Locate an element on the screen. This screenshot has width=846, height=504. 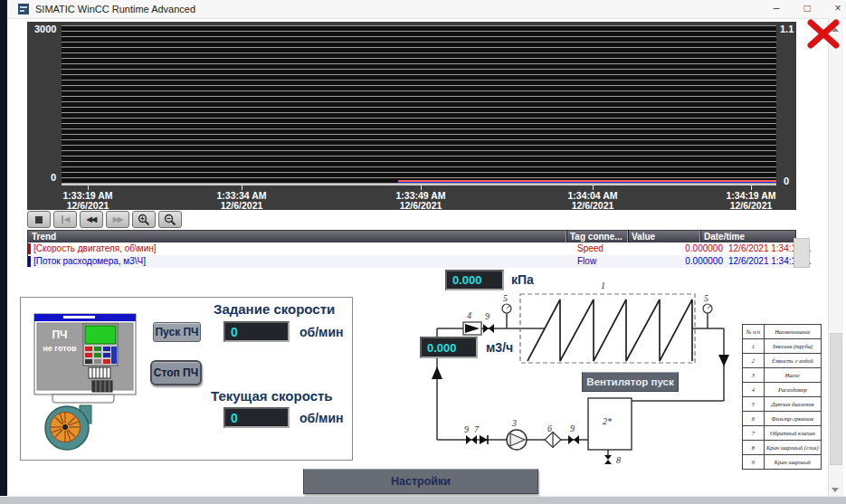
label-flowmeter: 4 is located at coordinates (469, 315).